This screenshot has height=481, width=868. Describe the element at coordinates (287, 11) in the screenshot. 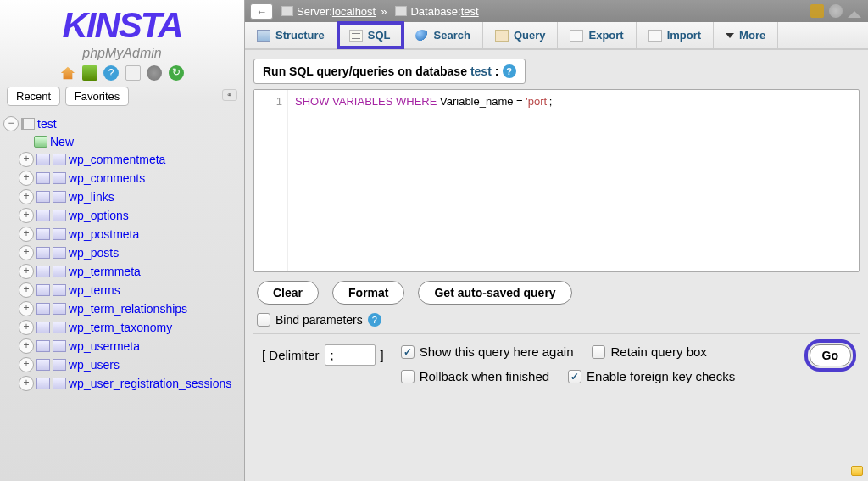

I see `server-icon` at that location.